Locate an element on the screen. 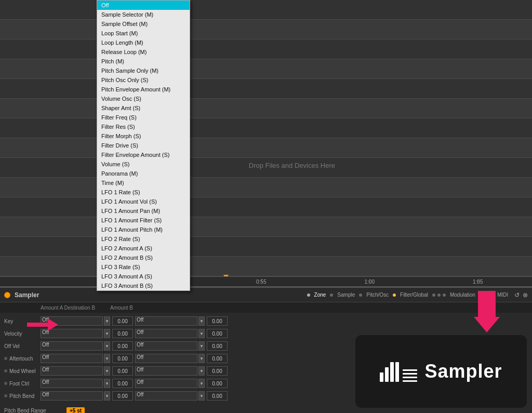  amount-a-3: 0.00 is located at coordinates (123, 358).